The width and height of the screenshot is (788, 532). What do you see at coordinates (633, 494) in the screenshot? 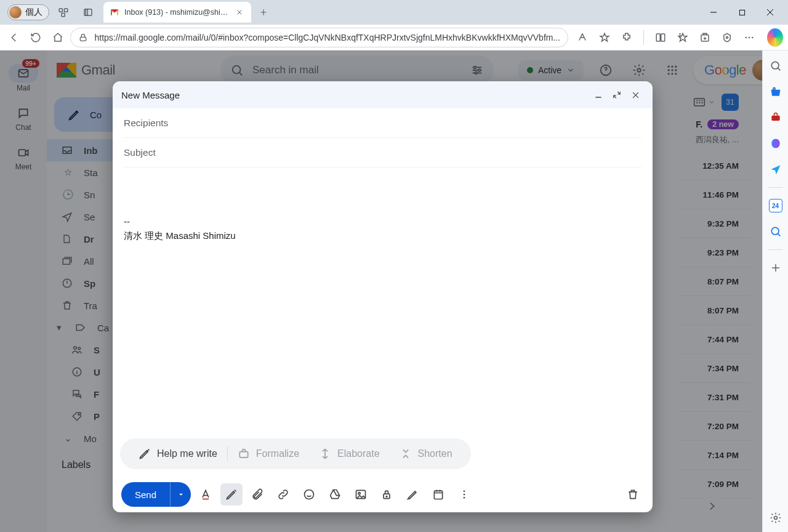
I see `discard-draft-icon` at bounding box center [633, 494].